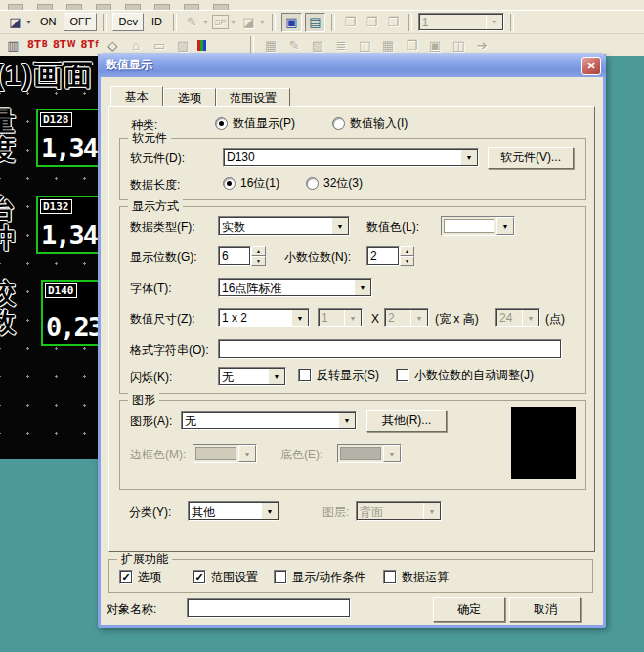  Describe the element at coordinates (291, 22) in the screenshot. I see `preview-window-icon: ▣` at that location.